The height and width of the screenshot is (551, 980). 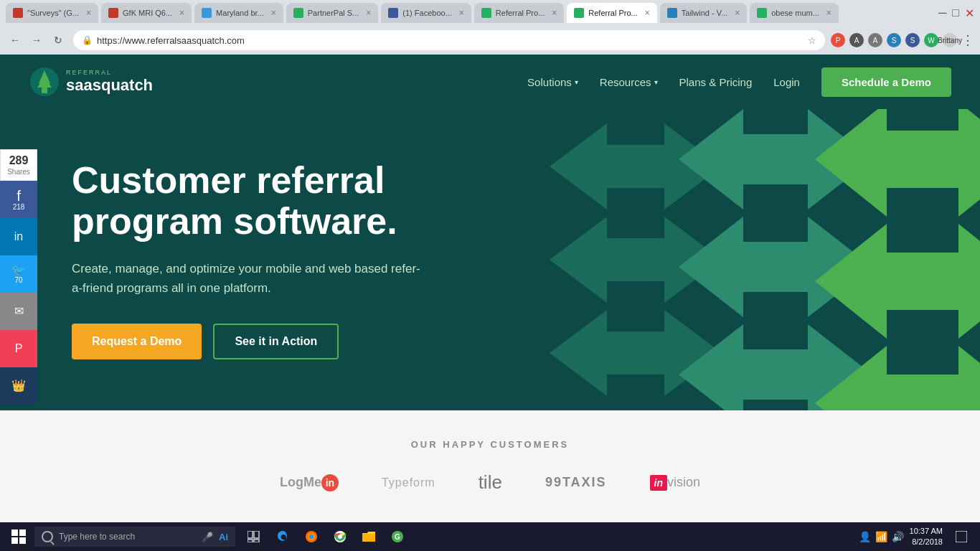 What do you see at coordinates (19, 311) in the screenshot?
I see `email-icon: ✉` at bounding box center [19, 311].